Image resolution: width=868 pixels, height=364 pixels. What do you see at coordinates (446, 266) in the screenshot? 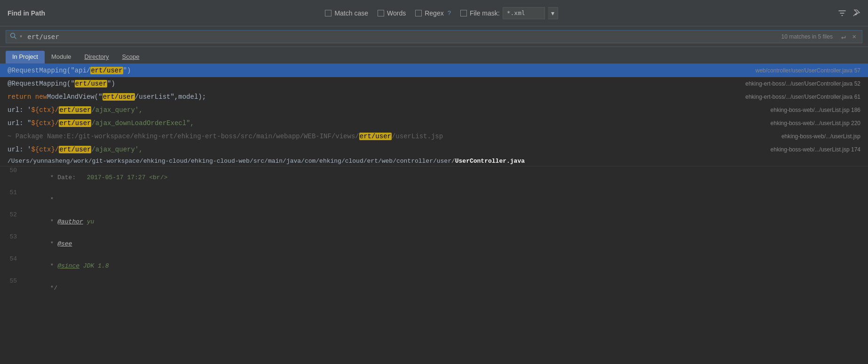
I see `line-content-54: * @since JDK 1.8` at bounding box center [446, 266].